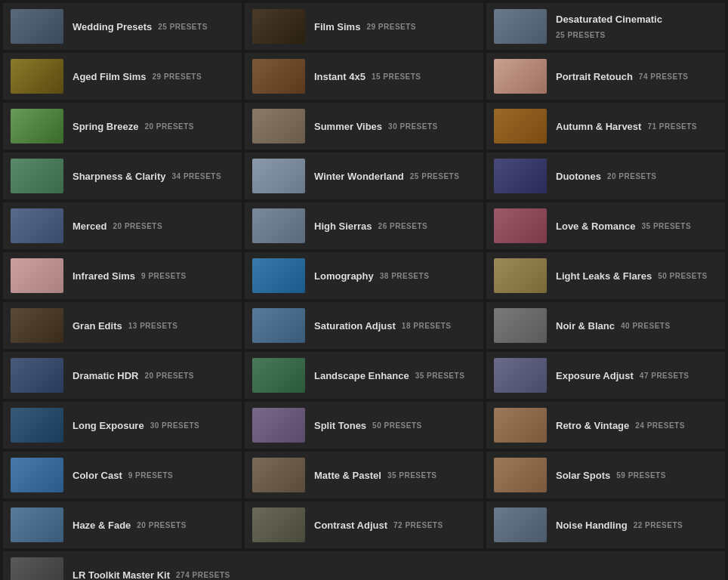 Image resolution: width=728 pixels, height=580 pixels. Describe the element at coordinates (37, 26) in the screenshot. I see `preset-thumb-wedding` at that location.